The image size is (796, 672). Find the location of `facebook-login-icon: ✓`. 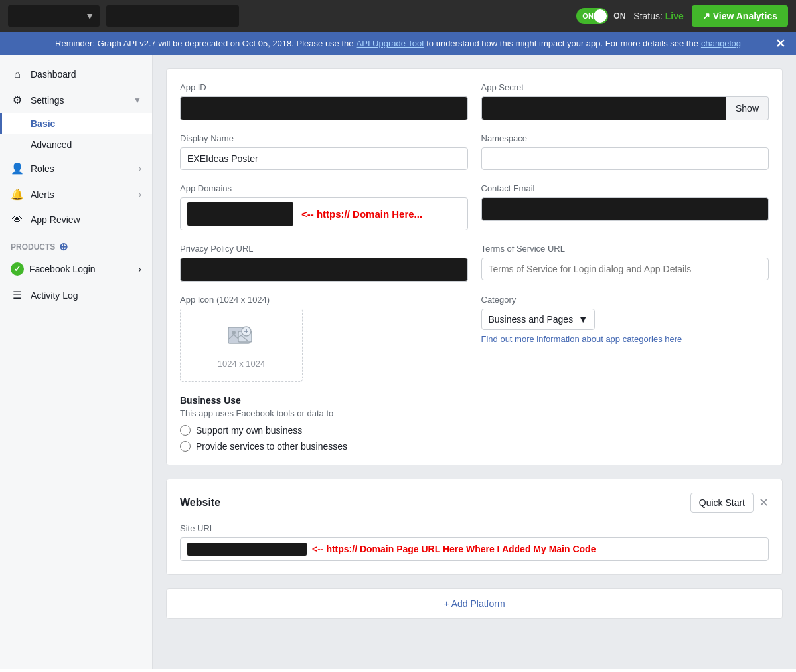

facebook-login-icon: ✓ is located at coordinates (17, 269).